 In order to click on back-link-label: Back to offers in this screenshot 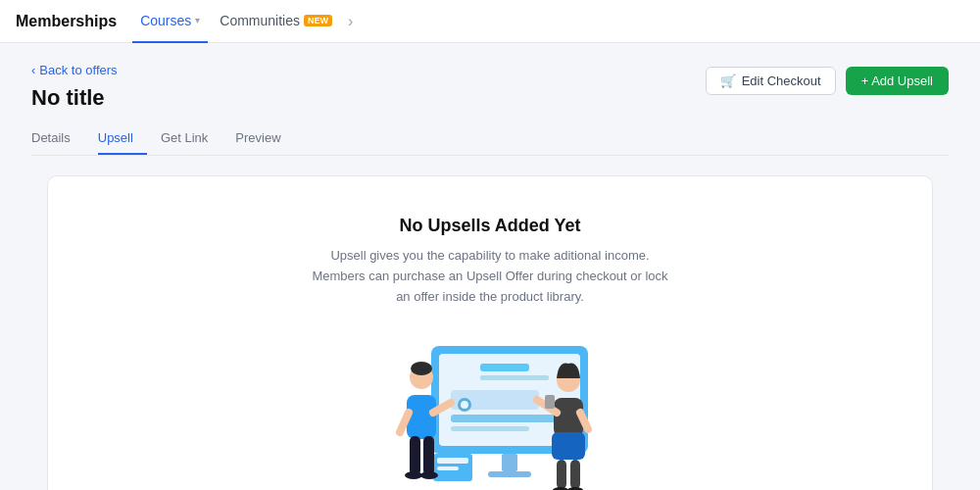, I will do `click(78, 71)`.